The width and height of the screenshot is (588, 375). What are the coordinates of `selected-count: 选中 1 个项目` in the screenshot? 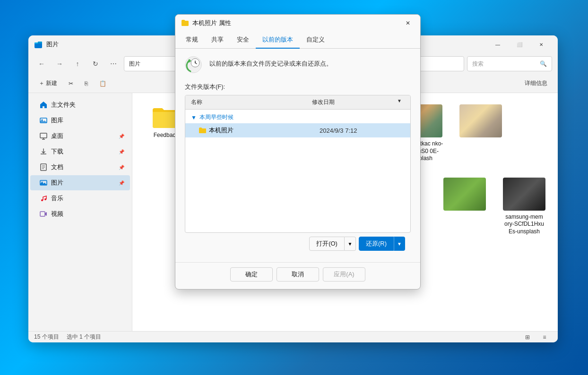 It's located at (84, 337).